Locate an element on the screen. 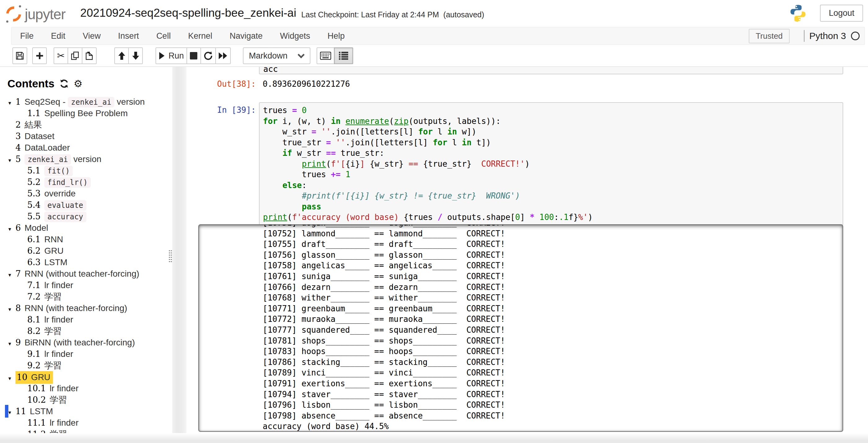 The width and height of the screenshot is (868, 443). code-line: w_str = ''.join([letters[l] for l in w]) is located at coordinates (553, 132).